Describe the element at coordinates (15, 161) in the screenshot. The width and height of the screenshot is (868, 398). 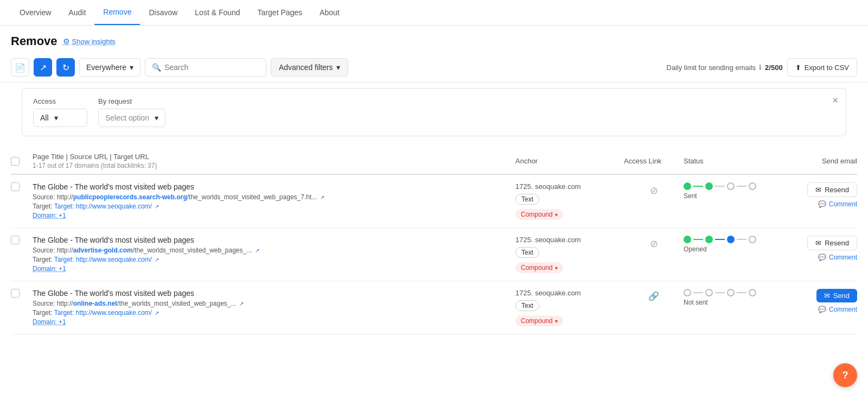
I see `select-all-checkbox` at that location.